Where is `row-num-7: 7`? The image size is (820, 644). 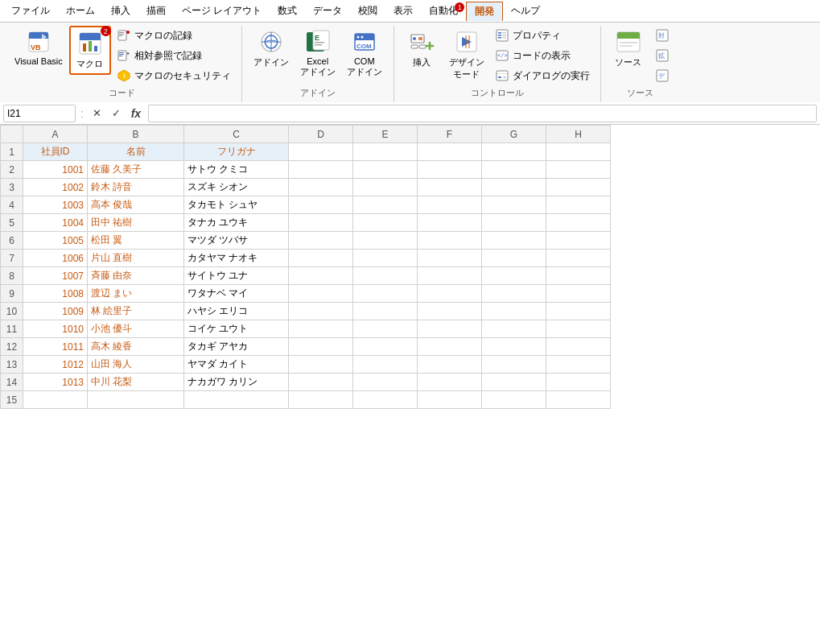 row-num-7: 7 is located at coordinates (12, 258).